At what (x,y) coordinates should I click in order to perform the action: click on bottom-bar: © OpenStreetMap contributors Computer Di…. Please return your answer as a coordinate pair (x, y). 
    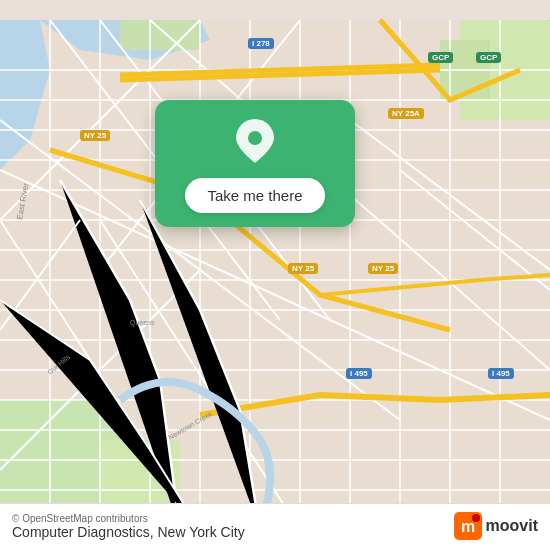
    Looking at the image, I should click on (275, 526).